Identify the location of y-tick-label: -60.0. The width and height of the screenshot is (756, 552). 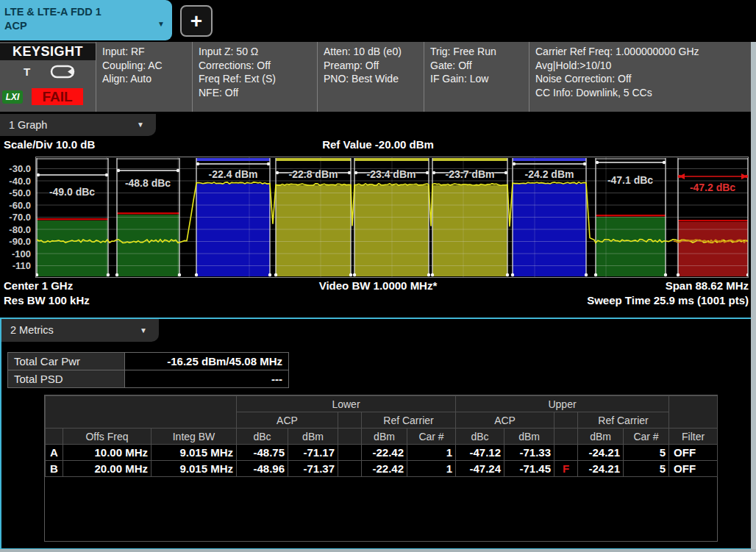
(15, 206).